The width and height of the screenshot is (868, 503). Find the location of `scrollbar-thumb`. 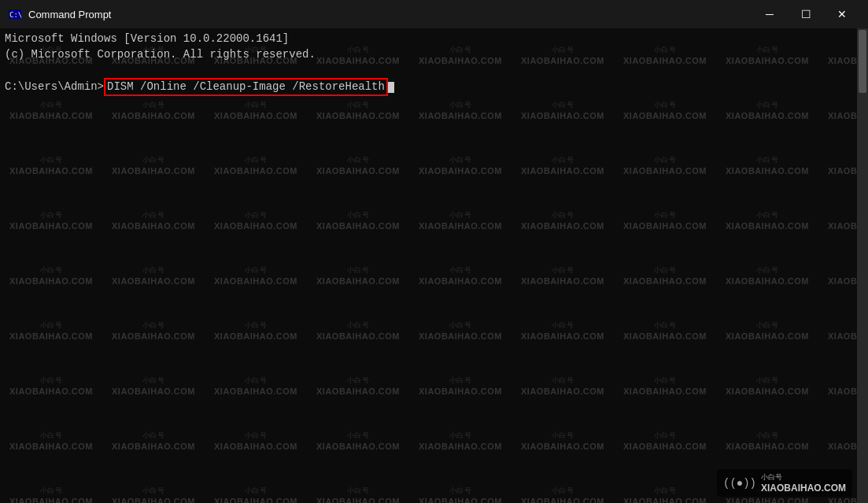

scrollbar-thumb is located at coordinates (862, 61).